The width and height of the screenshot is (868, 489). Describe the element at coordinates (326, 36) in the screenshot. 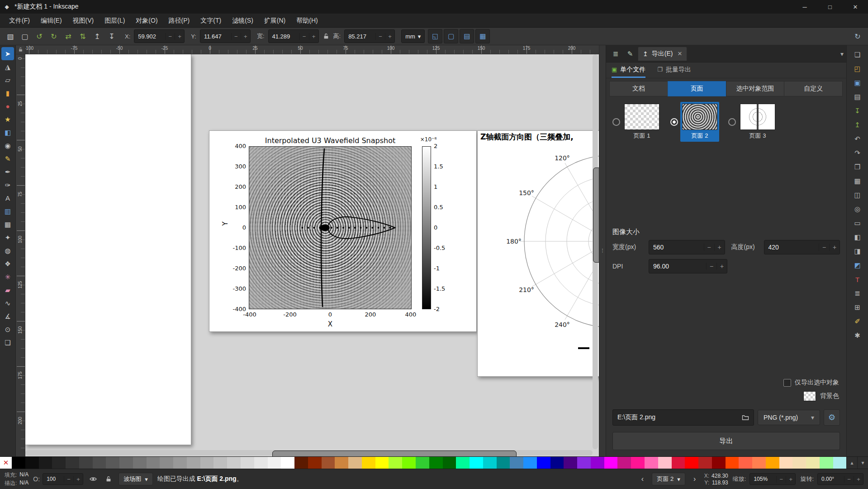

I see `lock-ratio-toggle` at that location.